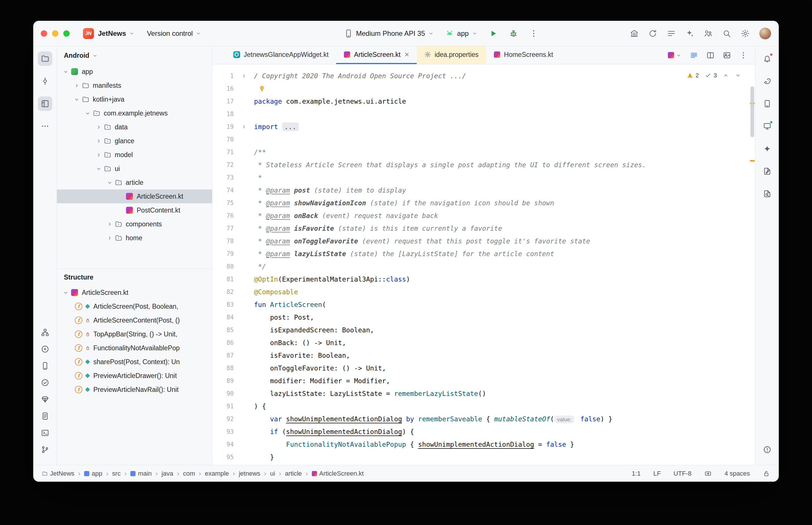  I want to click on code-line: 76 * @param onBack (event) request navig…, so click(484, 215).